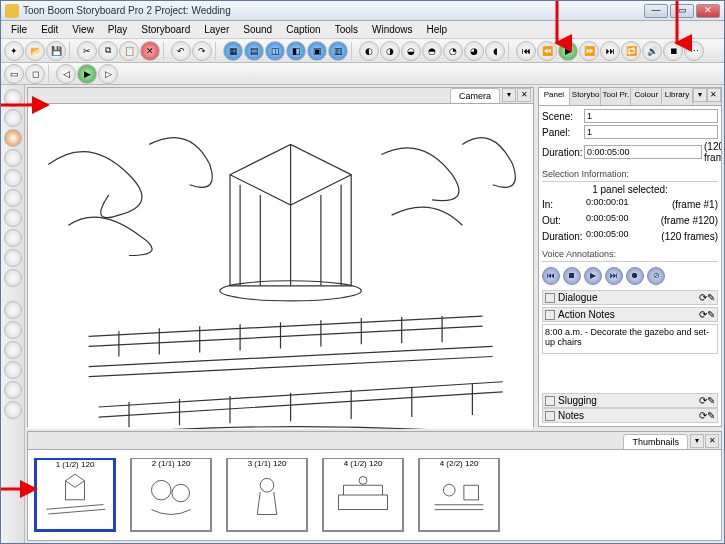 The width and height of the screenshot is (725, 544). I want to click on tb2-prev: ◁, so click(66, 74).